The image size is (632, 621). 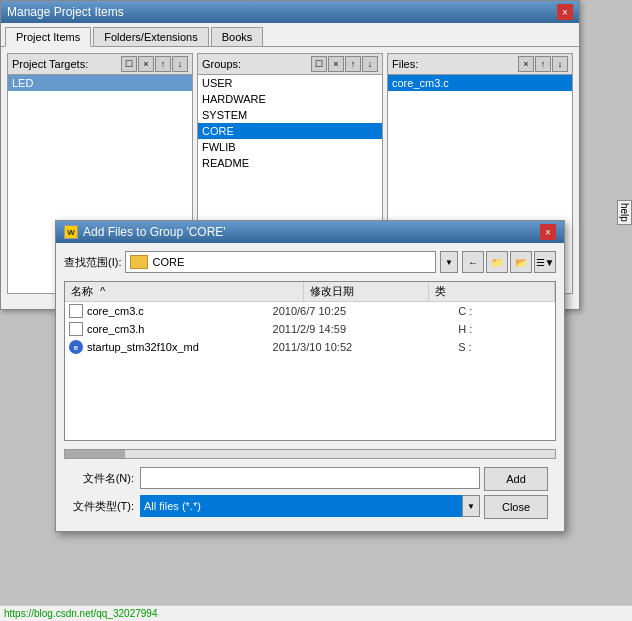 What do you see at coordinates (545, 262) in the screenshot?
I see `nav-view-btn: ☰▼` at bounding box center [545, 262].